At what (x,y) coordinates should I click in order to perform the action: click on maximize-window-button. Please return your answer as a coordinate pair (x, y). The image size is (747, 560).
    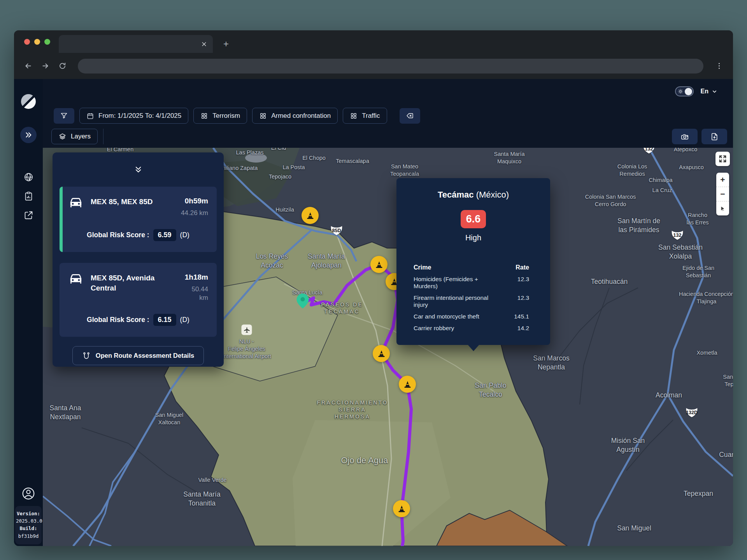
    Looking at the image, I should click on (47, 42).